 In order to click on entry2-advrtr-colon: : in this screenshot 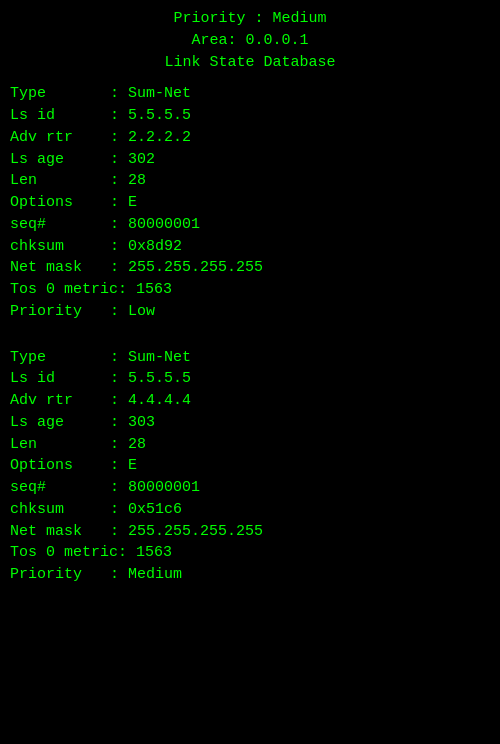, I will do `click(119, 401)`.